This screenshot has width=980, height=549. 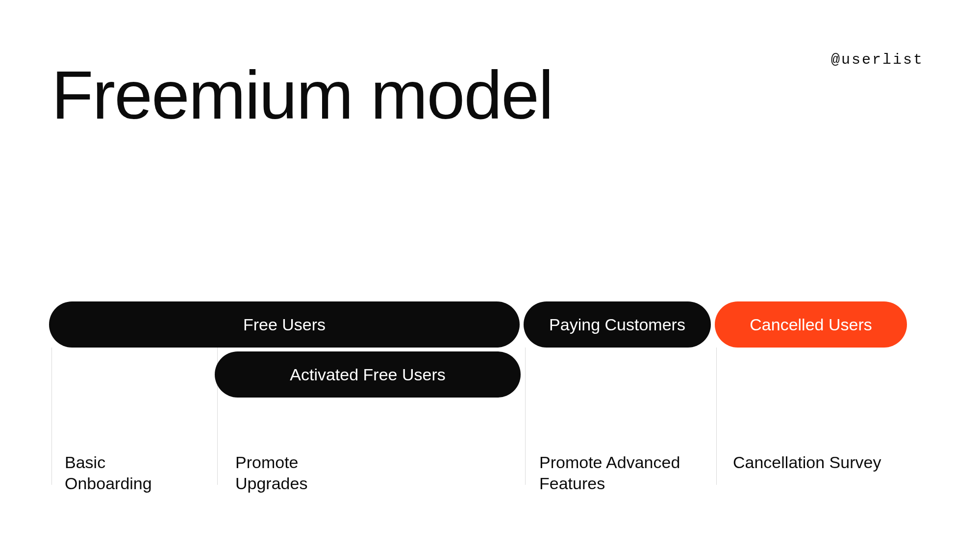 I want to click on brand-handle: @userlist, so click(x=878, y=60).